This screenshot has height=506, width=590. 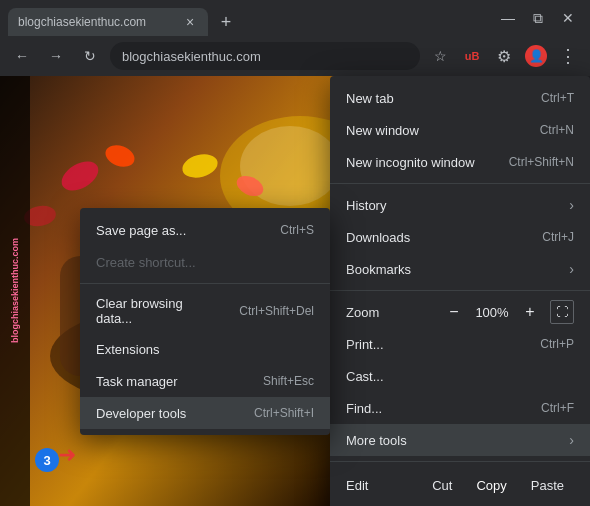 What do you see at coordinates (572, 440) in the screenshot?
I see `more-tools-arrow-icon: ›` at bounding box center [572, 440].